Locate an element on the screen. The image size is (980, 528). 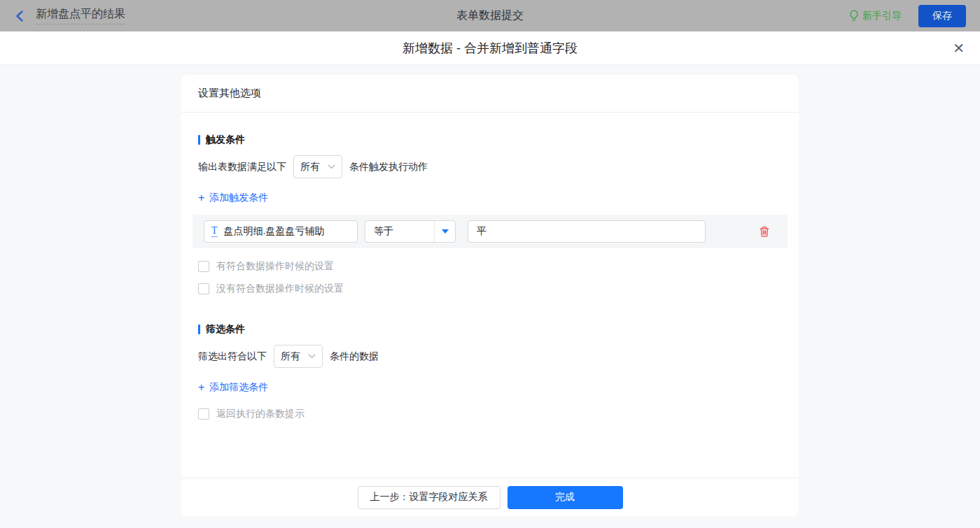
add-trigger-condition-link: + 添加触发条件 is located at coordinates (490, 198).